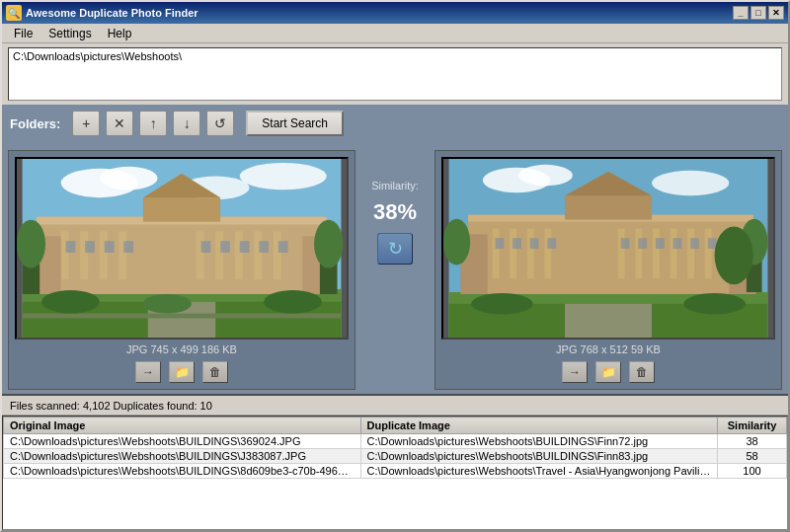 The image size is (790, 532). What do you see at coordinates (24, 34) in the screenshot?
I see `menu-file: File` at bounding box center [24, 34].